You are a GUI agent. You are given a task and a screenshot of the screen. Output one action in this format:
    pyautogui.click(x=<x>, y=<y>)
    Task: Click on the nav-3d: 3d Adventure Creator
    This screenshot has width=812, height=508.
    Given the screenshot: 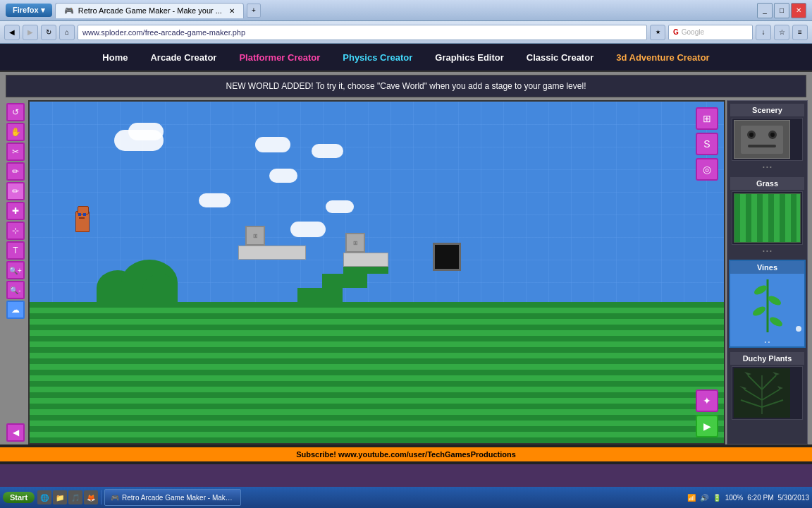 What is the action you would take?
    pyautogui.click(x=663, y=58)
    